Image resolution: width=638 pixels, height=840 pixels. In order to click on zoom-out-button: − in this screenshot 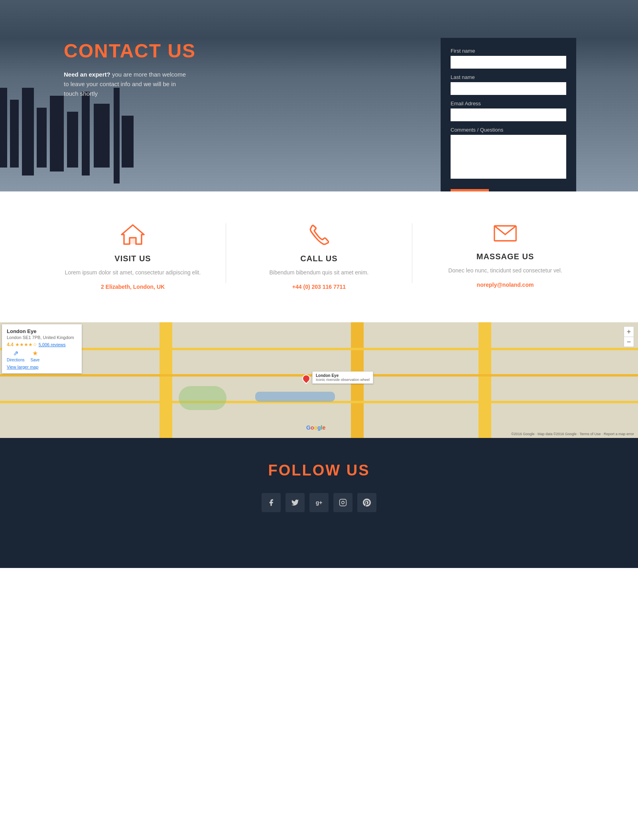, I will do `click(629, 342)`.